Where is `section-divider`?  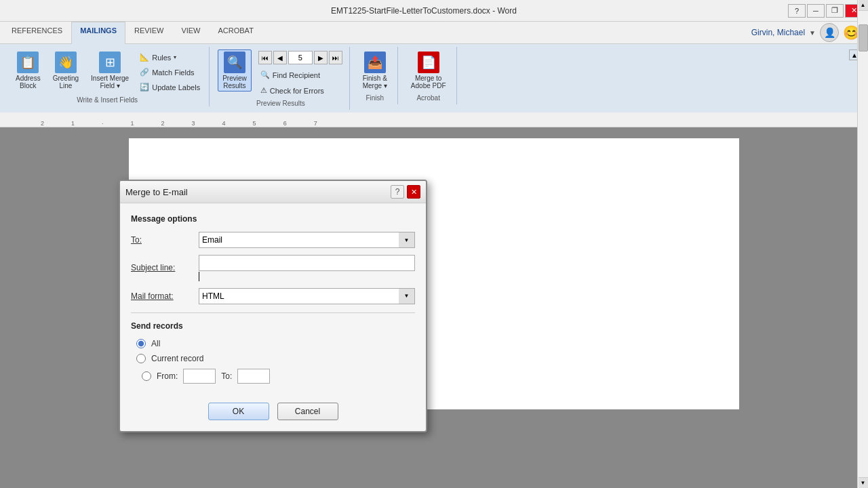 section-divider is located at coordinates (273, 313).